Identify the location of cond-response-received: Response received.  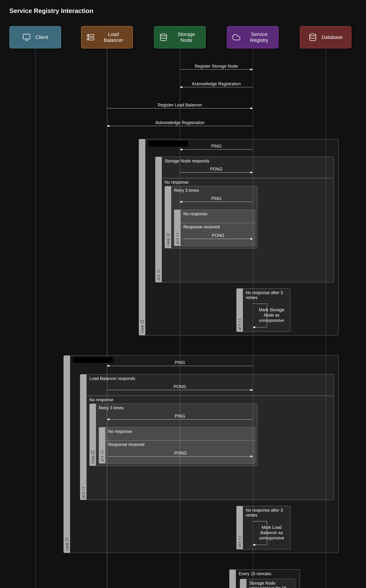
(201, 227).